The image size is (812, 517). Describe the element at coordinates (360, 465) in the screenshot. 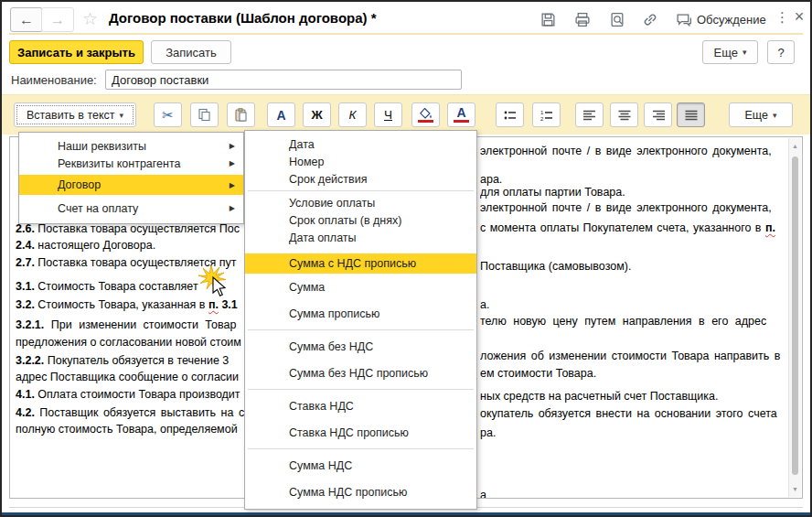

I see `submenu-item: Сумма НДС` at that location.